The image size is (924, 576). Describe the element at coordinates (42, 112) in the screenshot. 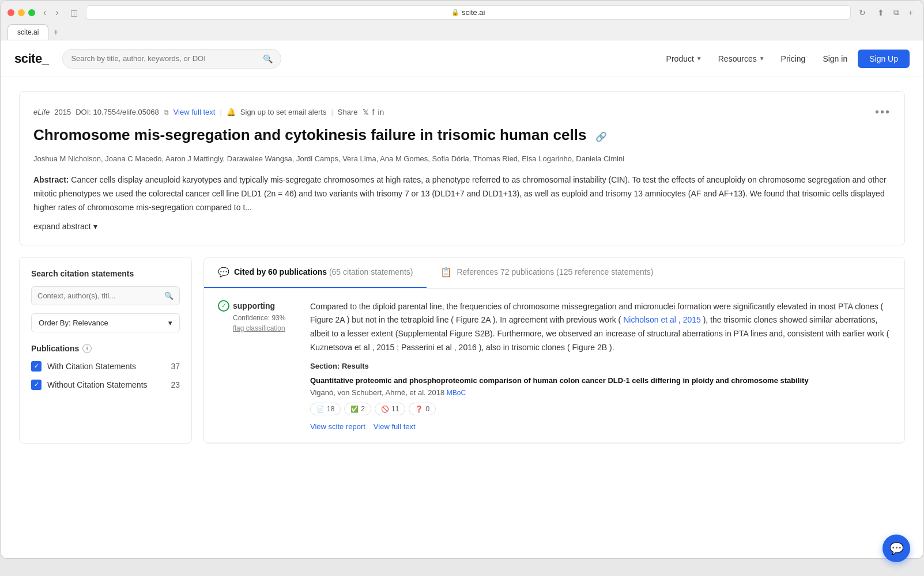

I see `journal-badge: eLife` at that location.